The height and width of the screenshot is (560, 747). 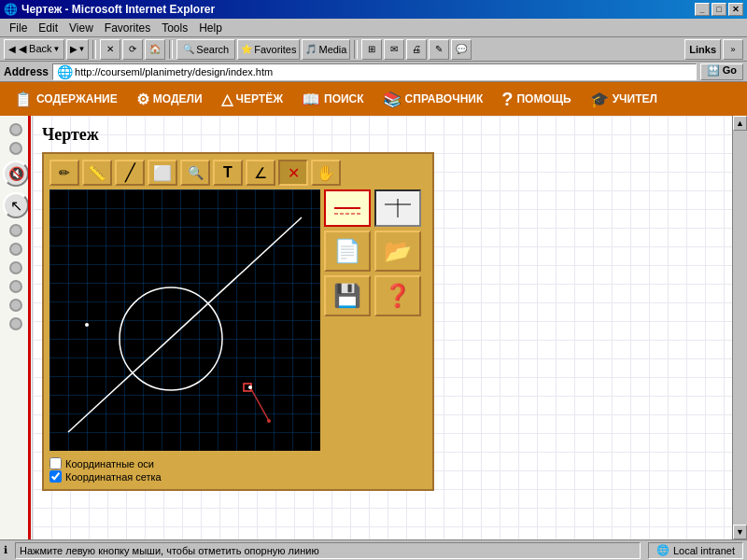 I want to click on nav-bar: 📋 СОДЕРЖАНИЕ ⚙ МОДЕЛИ △ ЧЕРТЁЖ 📖 ПОИСК 📚…, so click(x=374, y=99).